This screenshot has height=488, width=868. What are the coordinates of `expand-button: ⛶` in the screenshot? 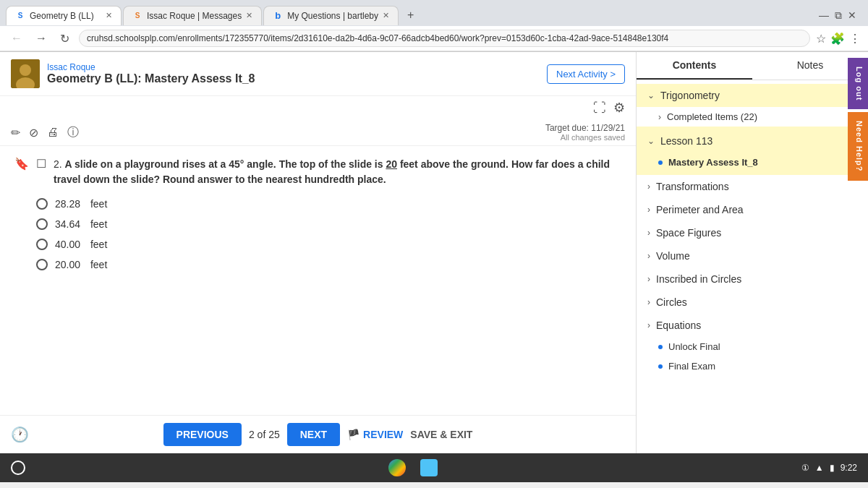 It's located at (600, 108).